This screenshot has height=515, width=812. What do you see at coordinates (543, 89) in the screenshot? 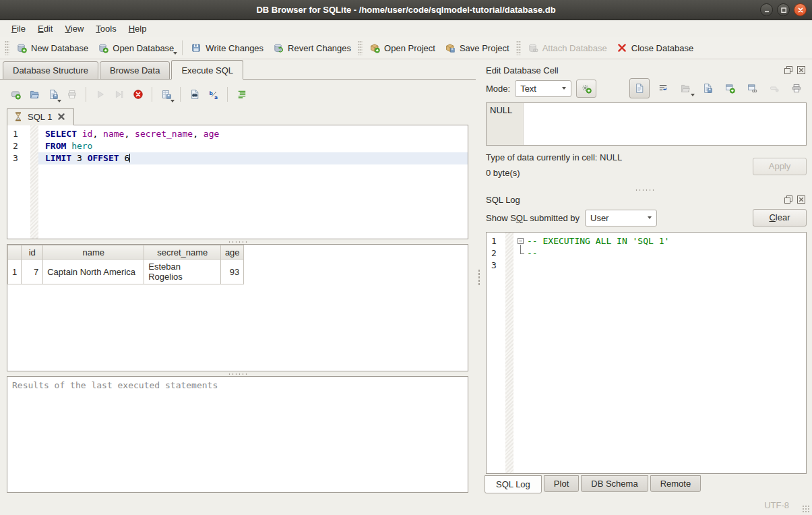
I see `mode-combobox: Text` at bounding box center [543, 89].